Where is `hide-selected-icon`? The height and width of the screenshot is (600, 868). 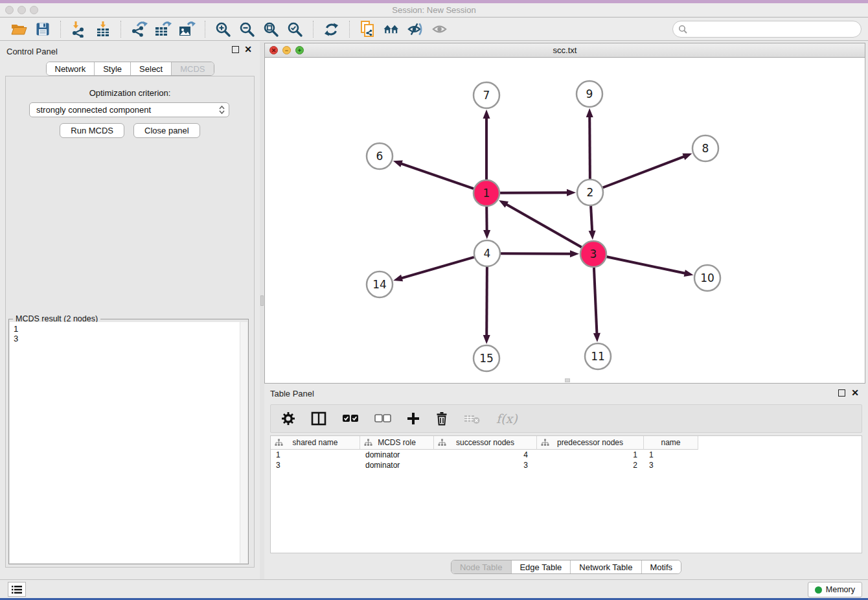 hide-selected-icon is located at coordinates (416, 30).